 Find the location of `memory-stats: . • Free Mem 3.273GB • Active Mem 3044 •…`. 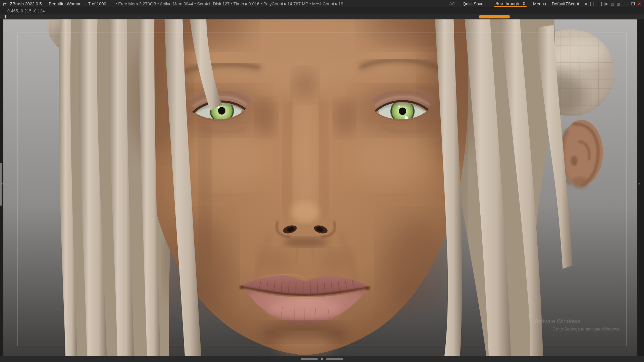

memory-stats: . • Free Mem 3.273GB • Active Mem 3044 •… is located at coordinates (228, 4).